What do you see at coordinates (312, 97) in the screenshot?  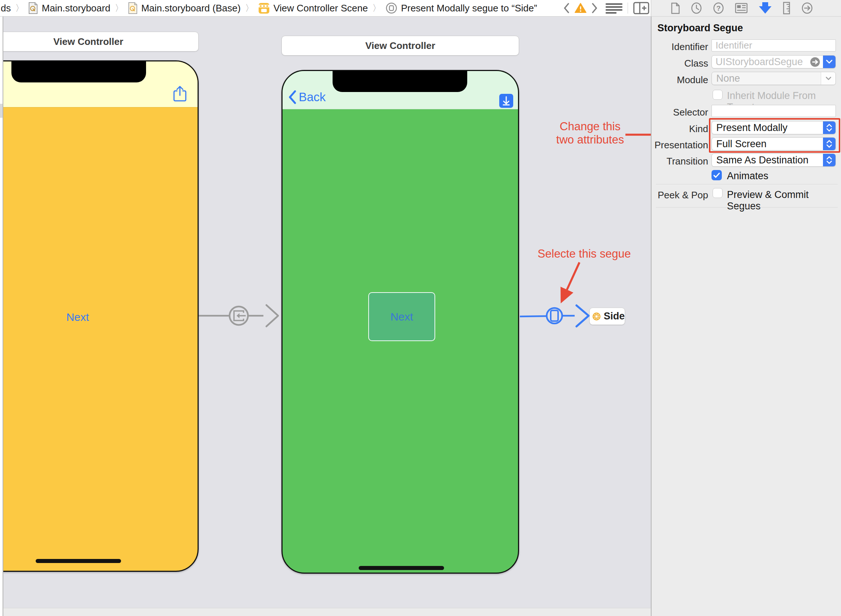 I see `back-label: Back` at bounding box center [312, 97].